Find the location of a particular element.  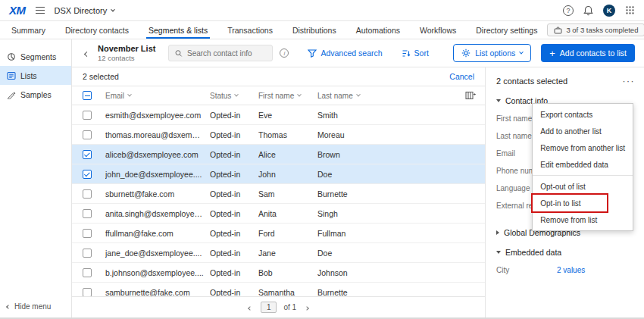

table-row: thomas.moreau@dsxempl... Opted-in Thomas… is located at coordinates (279, 135).